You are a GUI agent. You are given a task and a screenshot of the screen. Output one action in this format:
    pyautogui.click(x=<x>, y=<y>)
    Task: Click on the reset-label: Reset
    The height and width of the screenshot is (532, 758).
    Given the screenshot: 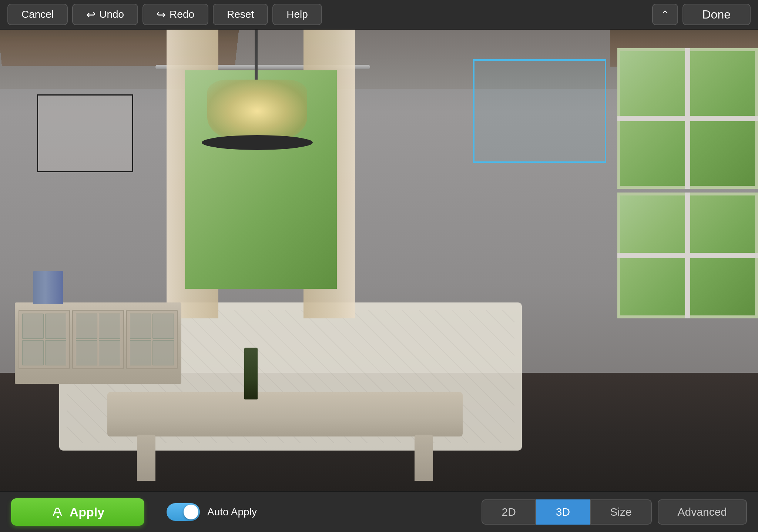 What is the action you would take?
    pyautogui.click(x=241, y=14)
    